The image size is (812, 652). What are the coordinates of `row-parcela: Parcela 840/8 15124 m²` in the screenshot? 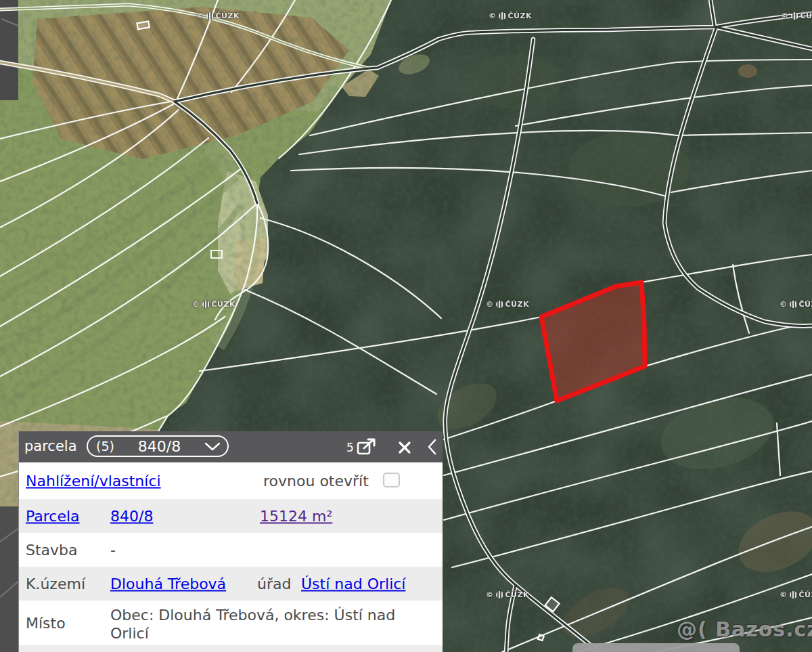 It's located at (231, 516).